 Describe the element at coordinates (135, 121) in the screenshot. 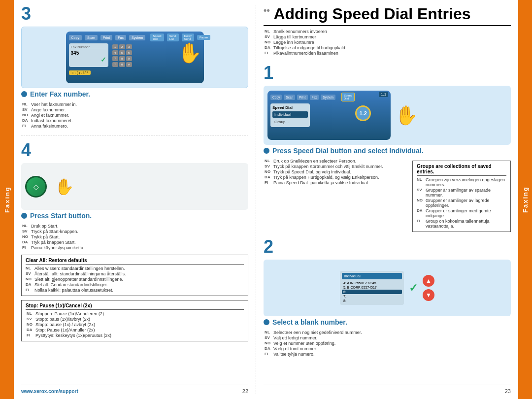

I see `lang-line: DAIndtast faxnummeret.` at that location.